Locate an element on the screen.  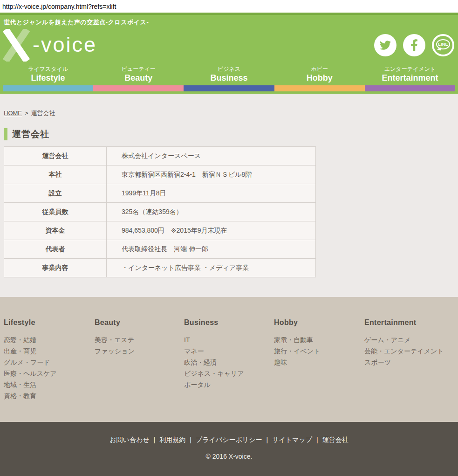
page-title-text: 運営会社 is located at coordinates (31, 134).